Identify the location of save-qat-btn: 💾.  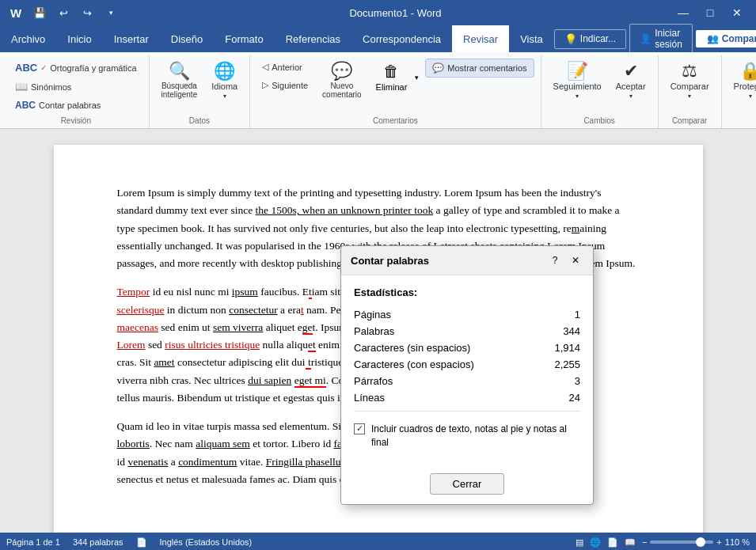
(40, 13).